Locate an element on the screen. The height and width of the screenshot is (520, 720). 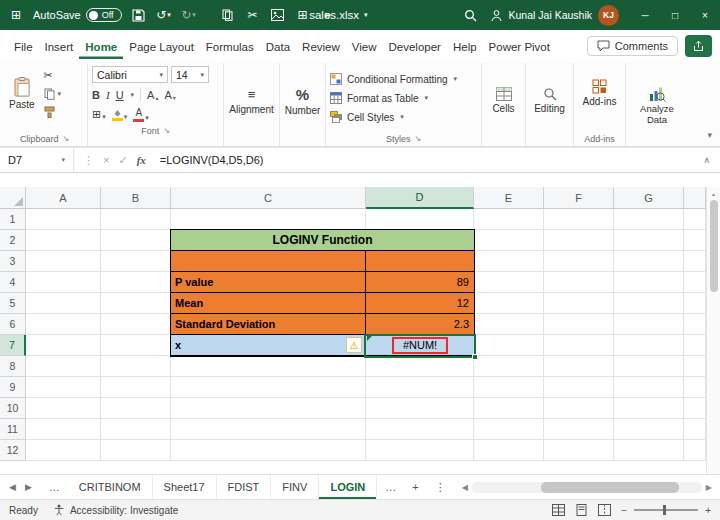
formula-input: =LOGINV(D4,D5,D6) is located at coordinates (210, 160).